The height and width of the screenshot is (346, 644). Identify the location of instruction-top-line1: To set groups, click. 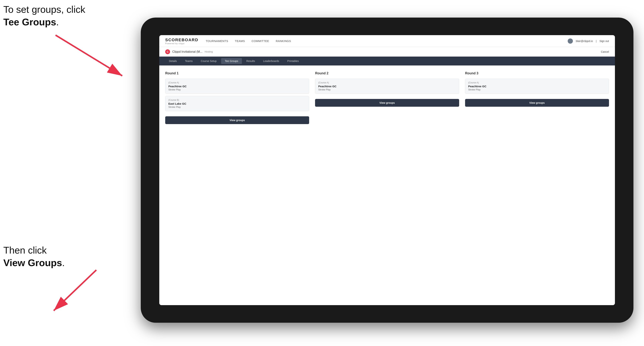
(44, 9).